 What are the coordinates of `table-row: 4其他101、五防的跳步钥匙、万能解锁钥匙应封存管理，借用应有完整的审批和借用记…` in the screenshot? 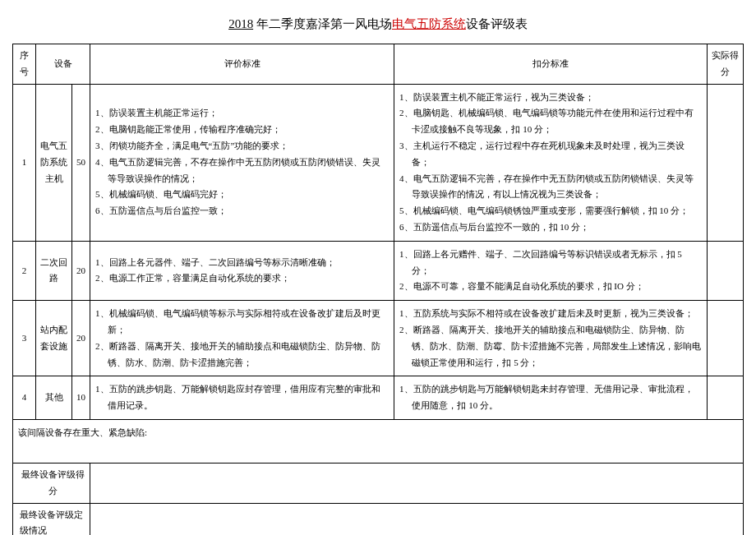 It's located at (378, 398).